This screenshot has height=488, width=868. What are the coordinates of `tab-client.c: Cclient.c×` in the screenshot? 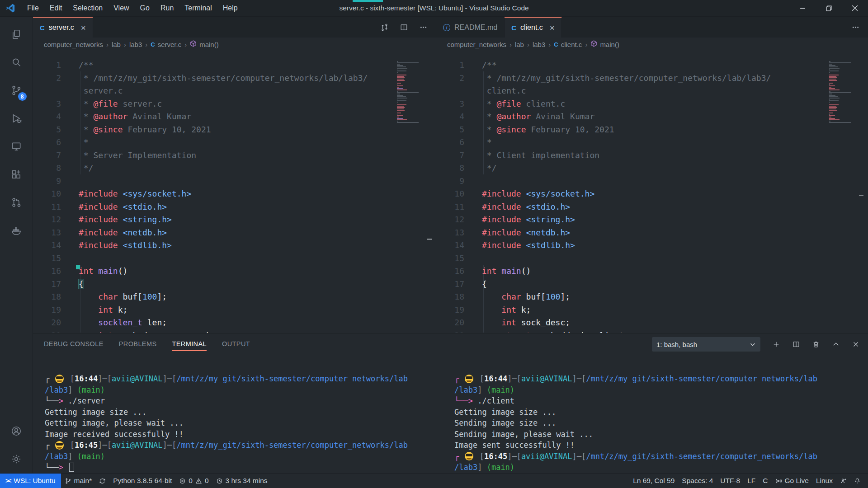 It's located at (533, 27).